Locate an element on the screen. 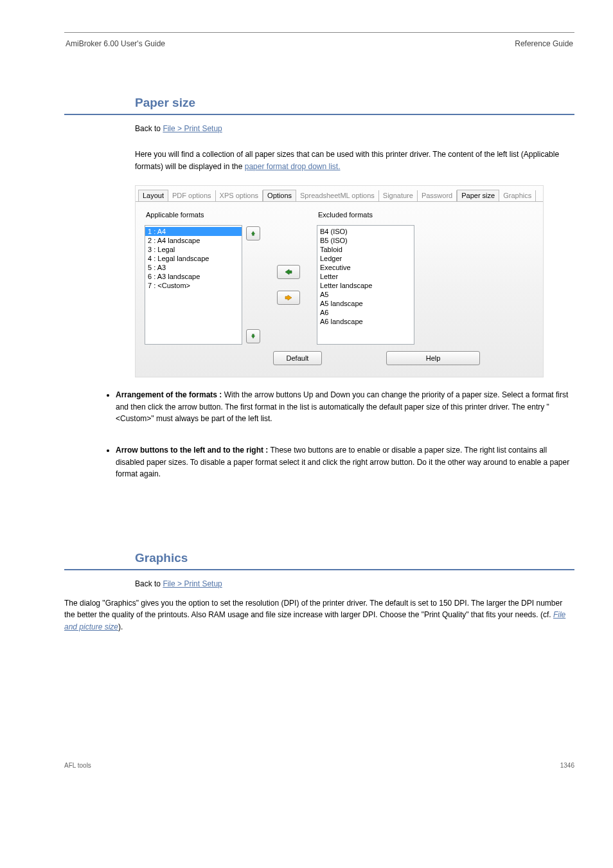  tab-pdf-options: PDF options is located at coordinates (192, 195).